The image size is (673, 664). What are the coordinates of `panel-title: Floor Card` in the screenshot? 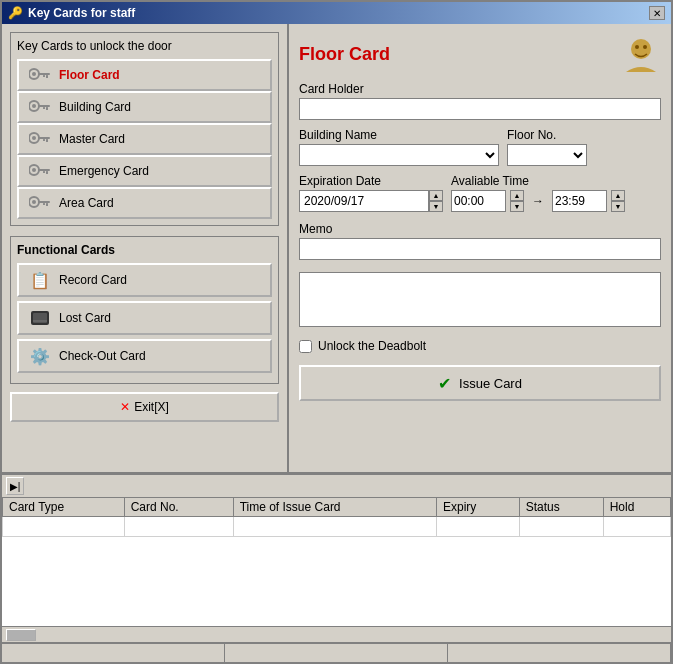 It's located at (344, 54).